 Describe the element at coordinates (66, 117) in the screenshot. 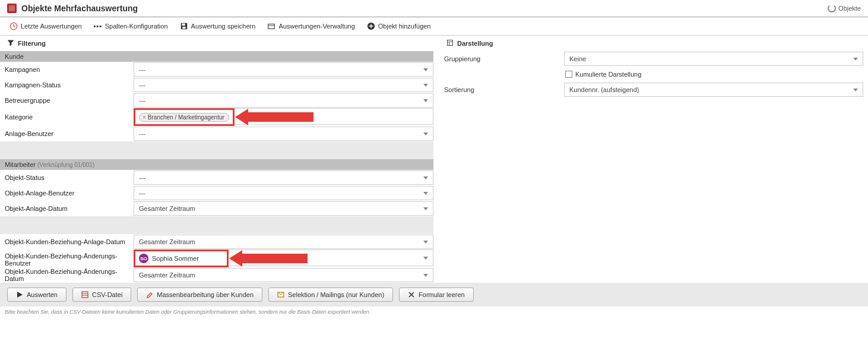

I see `label-kategorie: Kategorie` at that location.